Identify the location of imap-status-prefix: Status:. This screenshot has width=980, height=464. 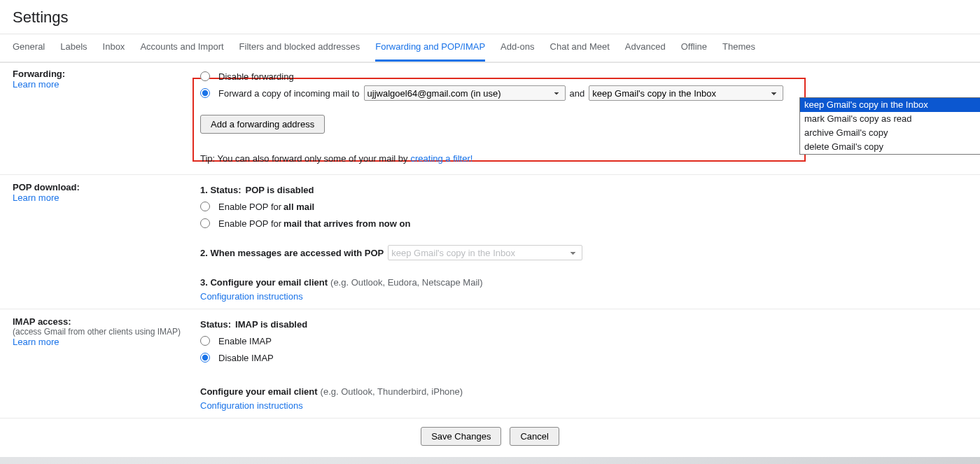
(216, 325).